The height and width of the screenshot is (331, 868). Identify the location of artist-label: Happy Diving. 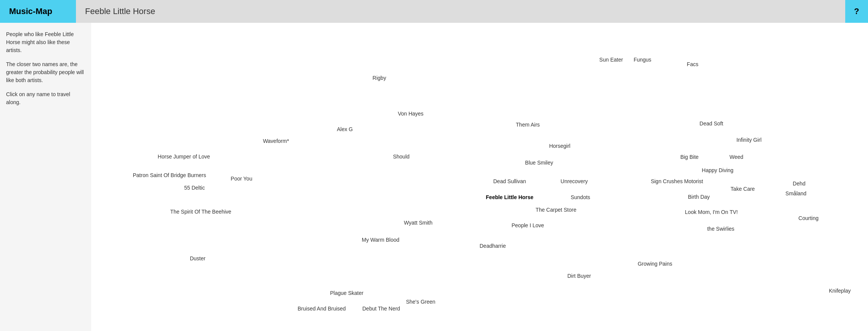
(718, 170).